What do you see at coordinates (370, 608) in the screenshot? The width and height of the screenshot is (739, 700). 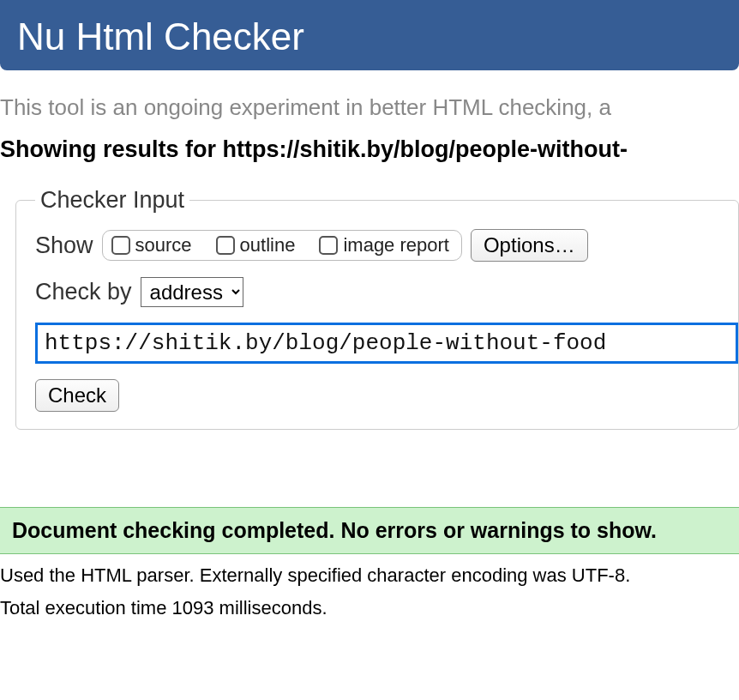 I see `timing-info: Total execution time 1093 milliseconds.` at bounding box center [370, 608].